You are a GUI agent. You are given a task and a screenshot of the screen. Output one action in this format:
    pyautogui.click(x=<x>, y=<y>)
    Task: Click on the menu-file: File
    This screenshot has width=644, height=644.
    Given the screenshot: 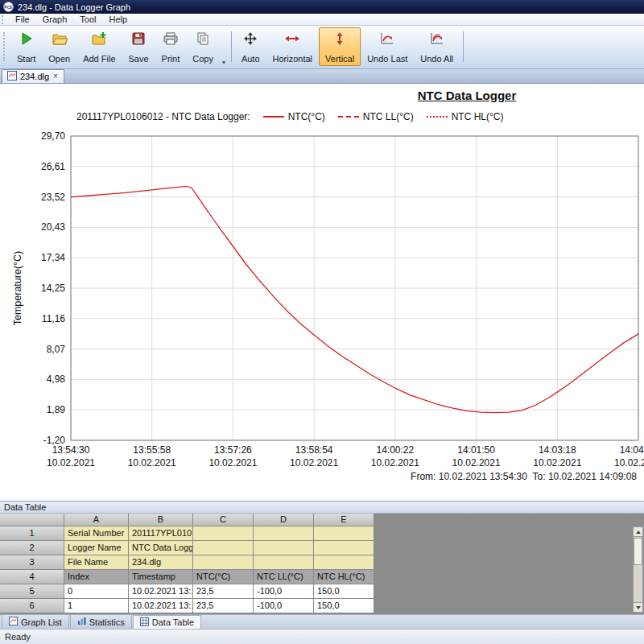 What is the action you would take?
    pyautogui.click(x=23, y=19)
    